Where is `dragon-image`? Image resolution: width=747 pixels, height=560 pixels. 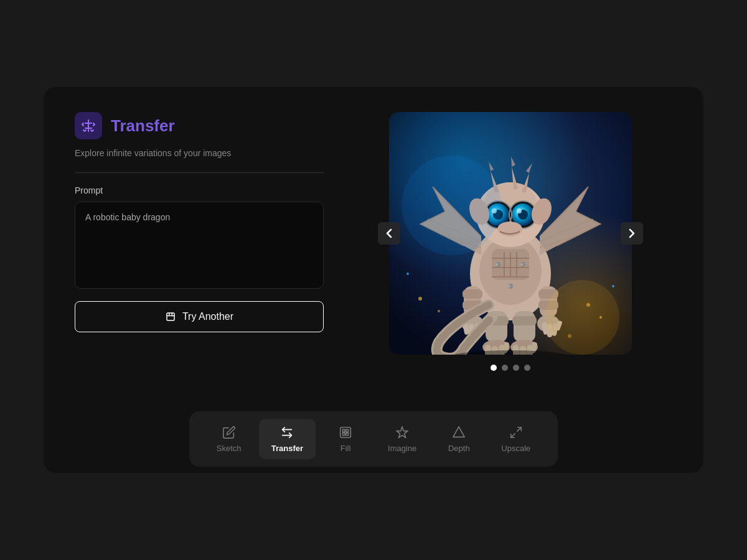 dragon-image is located at coordinates (510, 233).